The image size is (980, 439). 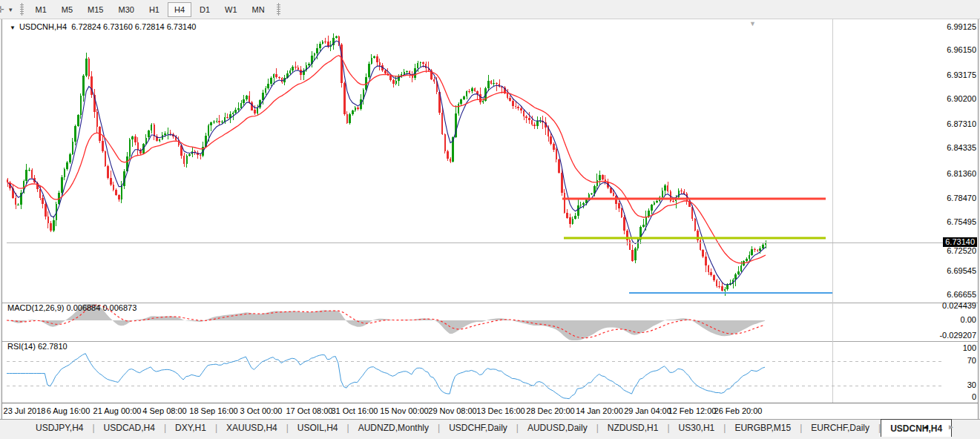 What do you see at coordinates (10, 10) in the screenshot?
I see `dropdown-arrow-icon: ▾` at bounding box center [10, 10].